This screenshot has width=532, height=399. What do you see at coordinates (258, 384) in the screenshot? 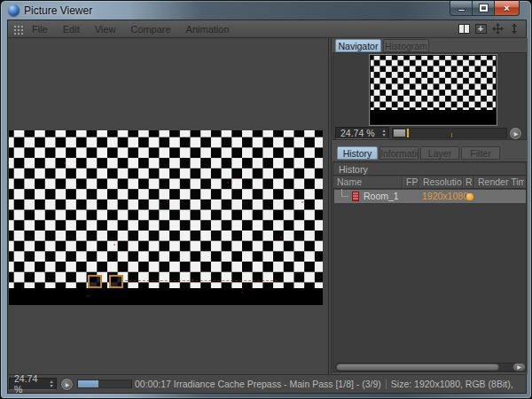
I see `render-status-text: 00:00:17 Irradiance Cache Prepass - Main…` at bounding box center [258, 384].